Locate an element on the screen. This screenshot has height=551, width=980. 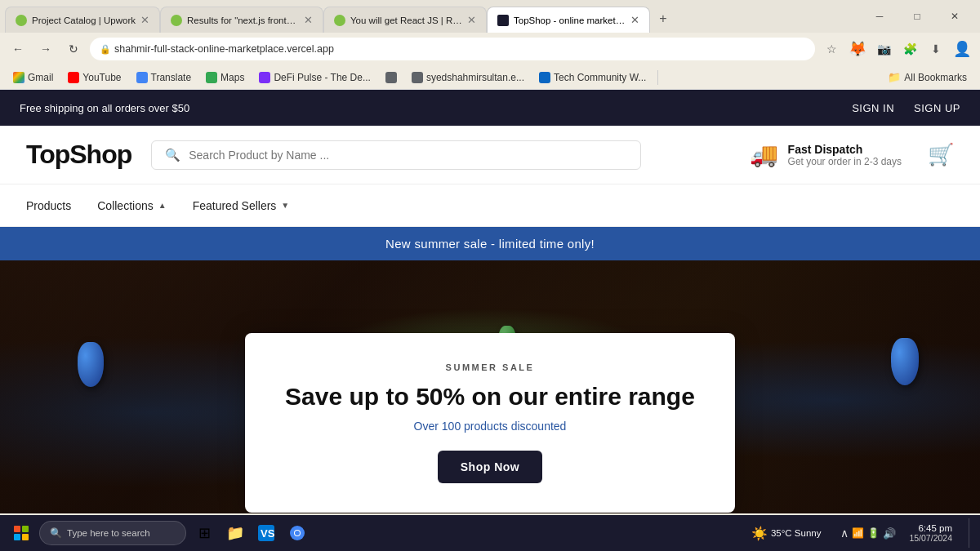
bookmark-shahmir: syedshahmirsultan.e... is located at coordinates (468, 78).